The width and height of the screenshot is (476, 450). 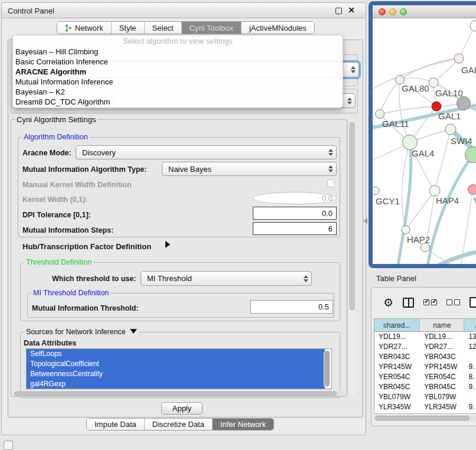 I want to click on table-row: YDR27...YDR27...12, so click(x=425, y=347).